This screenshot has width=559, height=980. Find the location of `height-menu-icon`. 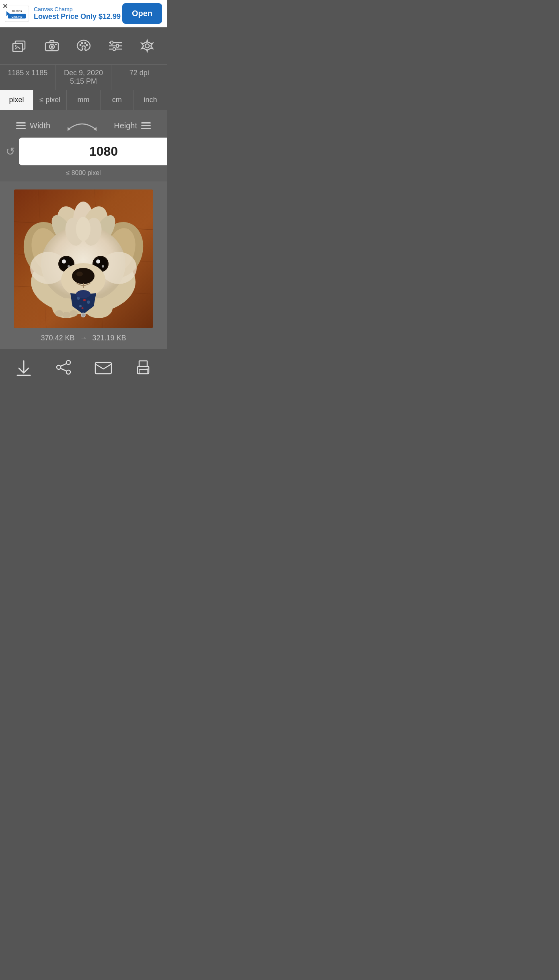

height-menu-icon is located at coordinates (146, 126).